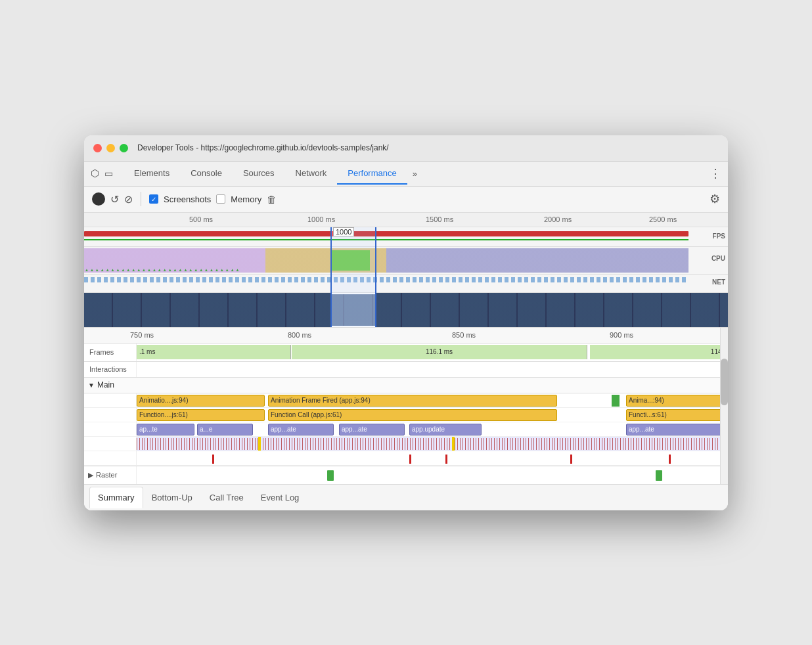 This screenshot has height=645, width=812. I want to click on mini-red-bars, so click(432, 444).